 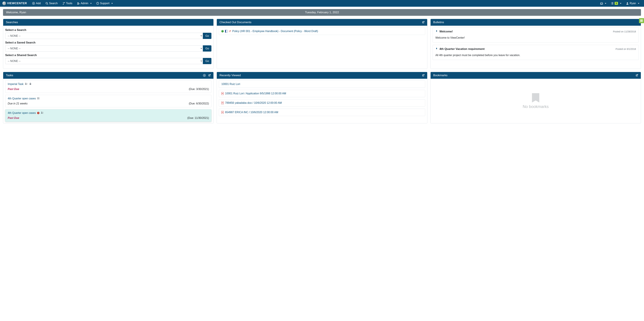 I want to click on panel-bulletins-header: Bulletins, so click(x=536, y=23).